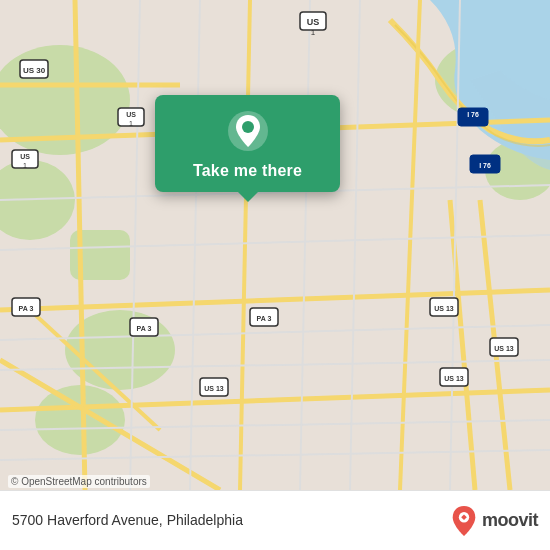  What do you see at coordinates (248, 131) in the screenshot?
I see `location-pin-icon` at bounding box center [248, 131].